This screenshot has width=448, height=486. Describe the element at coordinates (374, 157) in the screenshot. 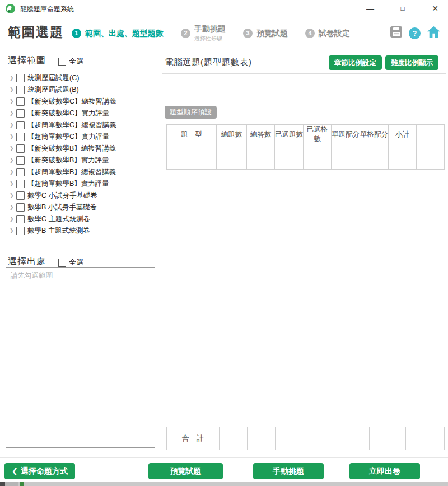

I see `cell-points-per-cell` at that location.